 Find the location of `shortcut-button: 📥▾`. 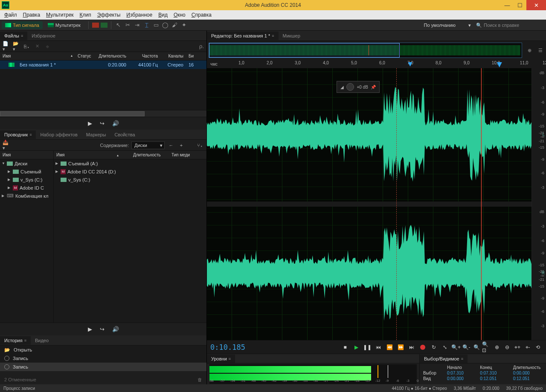

shortcut-button: 📥▾ is located at coordinates (6, 145).